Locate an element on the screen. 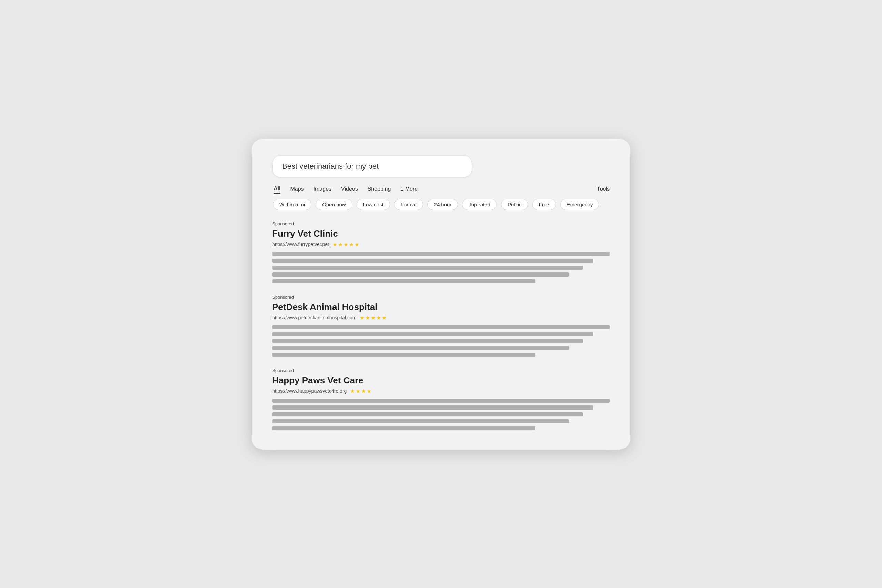 The image size is (882, 588). star-1-5: ★ is located at coordinates (357, 244).